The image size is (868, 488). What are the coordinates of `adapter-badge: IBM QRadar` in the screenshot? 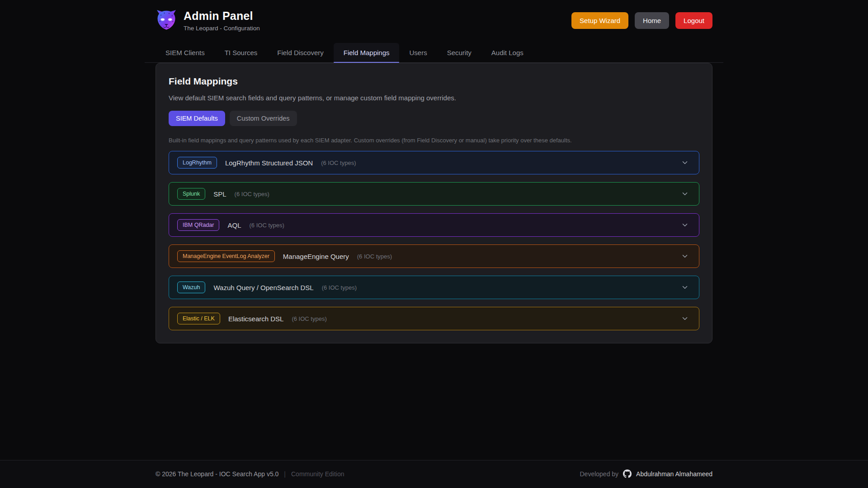 It's located at (198, 225).